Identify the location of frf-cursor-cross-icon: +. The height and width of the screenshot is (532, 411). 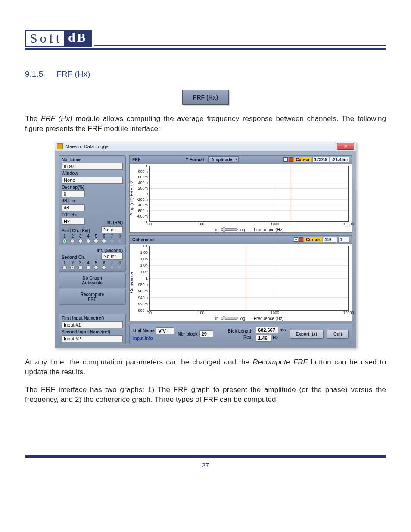
(286, 159).